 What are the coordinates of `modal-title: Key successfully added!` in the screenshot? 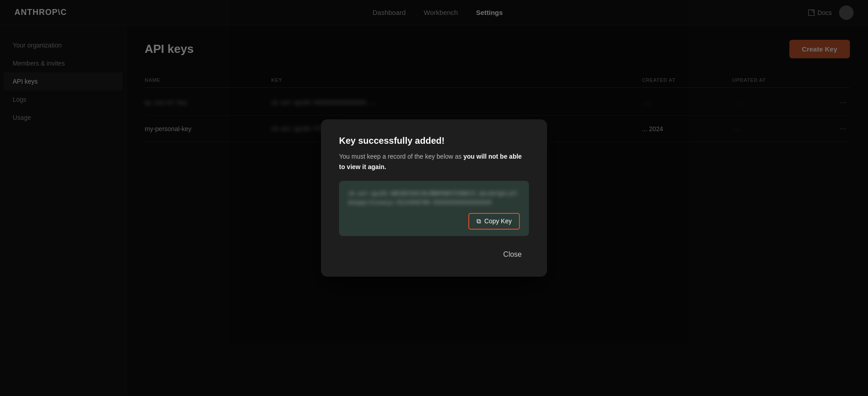 It's located at (434, 141).